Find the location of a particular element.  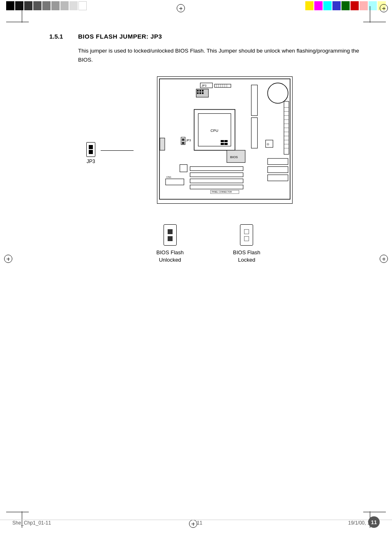

motherboard-container: CPU JP3 is located at coordinates (225, 144).